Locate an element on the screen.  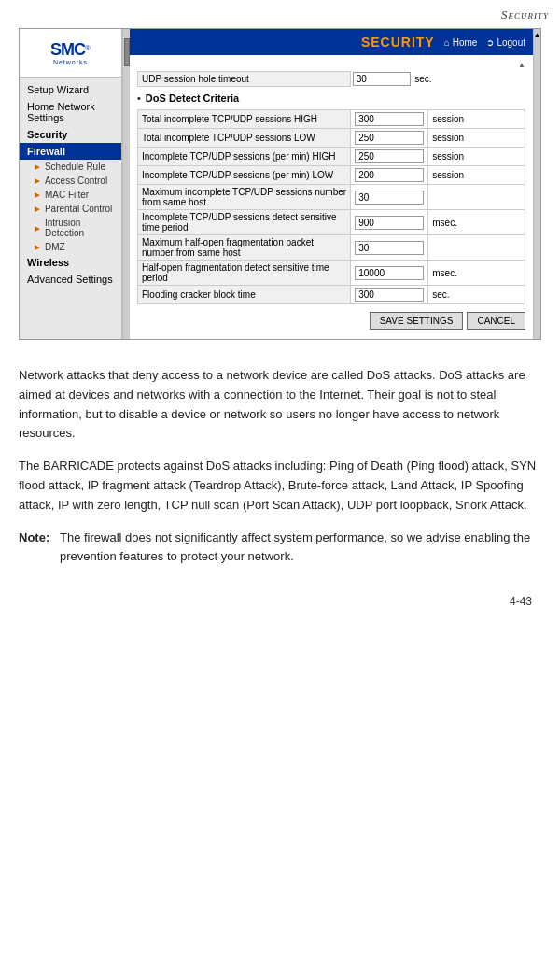
smc-logo-text: SMC is located at coordinates (67, 49).